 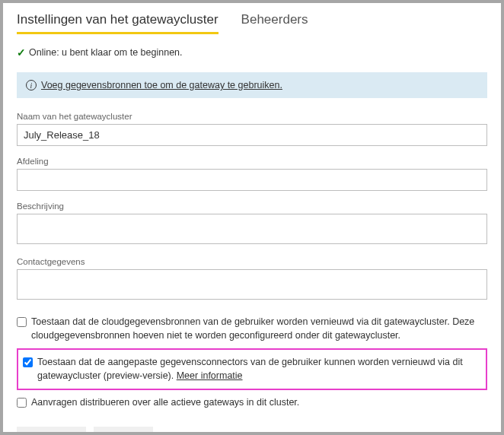 What do you see at coordinates (161, 85) in the screenshot?
I see `add-data-sources-link: Voeg gegevensbronnen toe om de gateway t…` at bounding box center [161, 85].